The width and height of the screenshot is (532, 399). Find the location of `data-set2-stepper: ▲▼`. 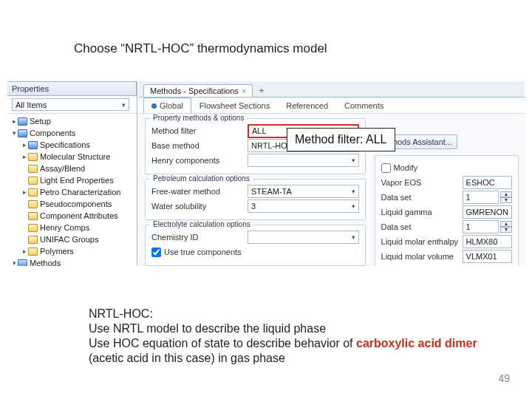

data-set2-stepper: ▲▼ is located at coordinates (506, 227).